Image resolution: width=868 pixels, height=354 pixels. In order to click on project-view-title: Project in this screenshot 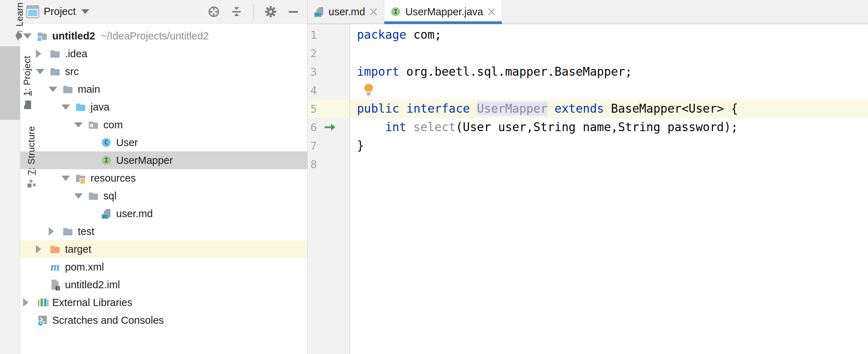, I will do `click(60, 11)`.